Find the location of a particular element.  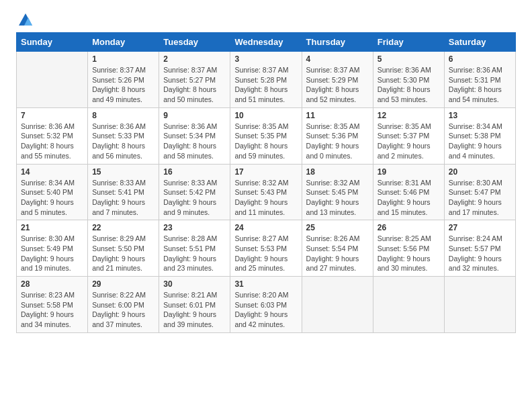

header-monday: Monday is located at coordinates (124, 42).